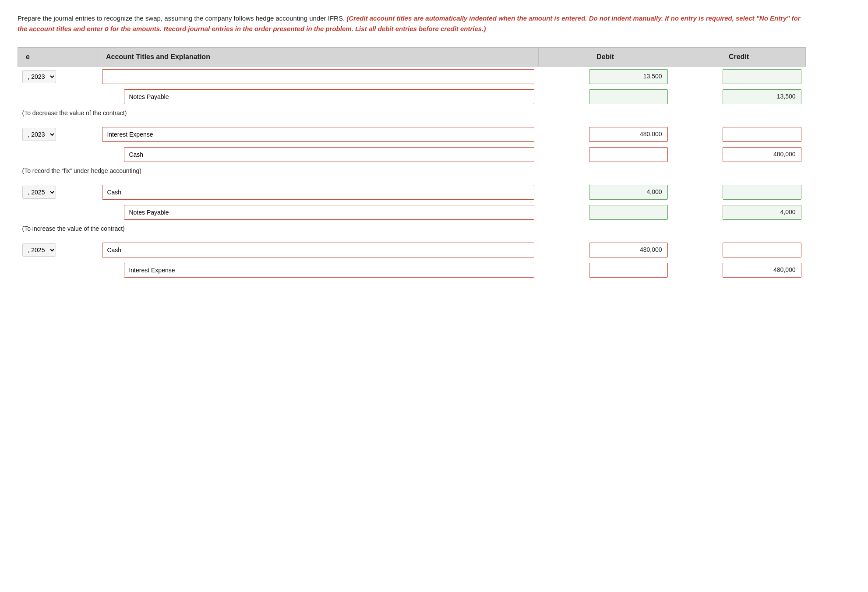  Describe the element at coordinates (605, 57) in the screenshot. I see `col-header-debit: Debit` at that location.